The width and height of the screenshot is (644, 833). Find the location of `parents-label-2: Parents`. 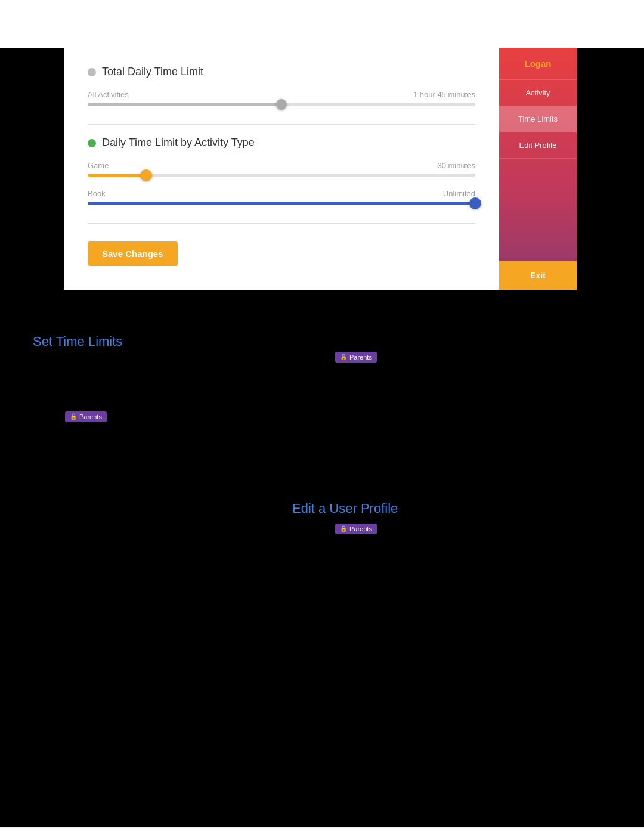

parents-label-2: Parents is located at coordinates (91, 417).